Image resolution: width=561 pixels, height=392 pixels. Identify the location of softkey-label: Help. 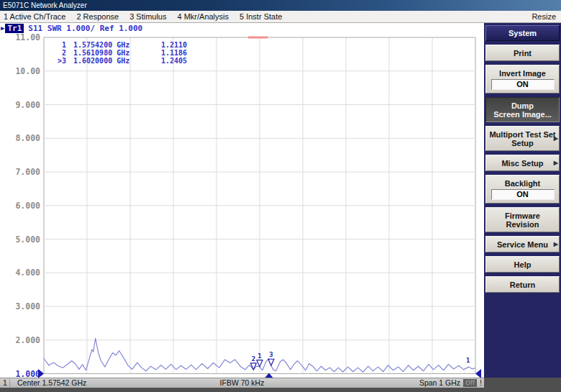
(522, 265).